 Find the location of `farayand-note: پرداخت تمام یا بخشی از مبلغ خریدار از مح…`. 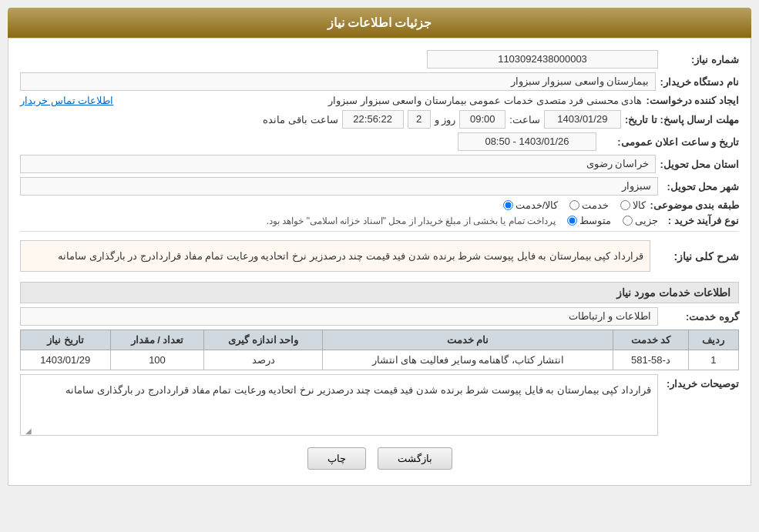

farayand-note: پرداخت تمام یا بخشی از مبلغ خریدار از مح… is located at coordinates (411, 221).